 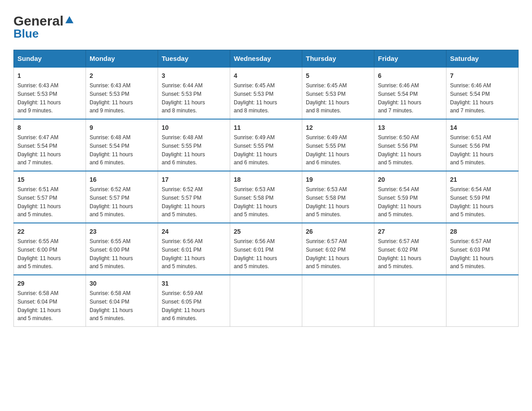 What do you see at coordinates (339, 197) in the screenshot?
I see `calendar-cell: 19 Sunrise: 6:53 AMSunset: 5:58 PMDaylig…` at bounding box center [339, 197].